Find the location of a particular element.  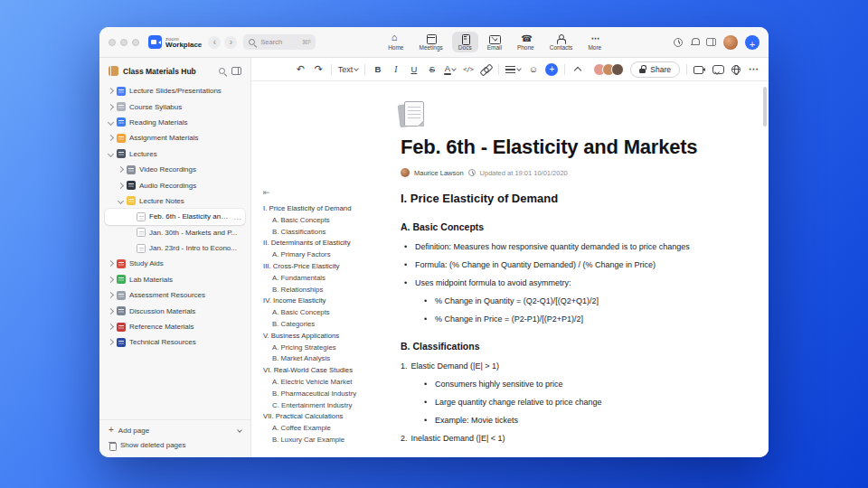

underline-button: U is located at coordinates (414, 70).